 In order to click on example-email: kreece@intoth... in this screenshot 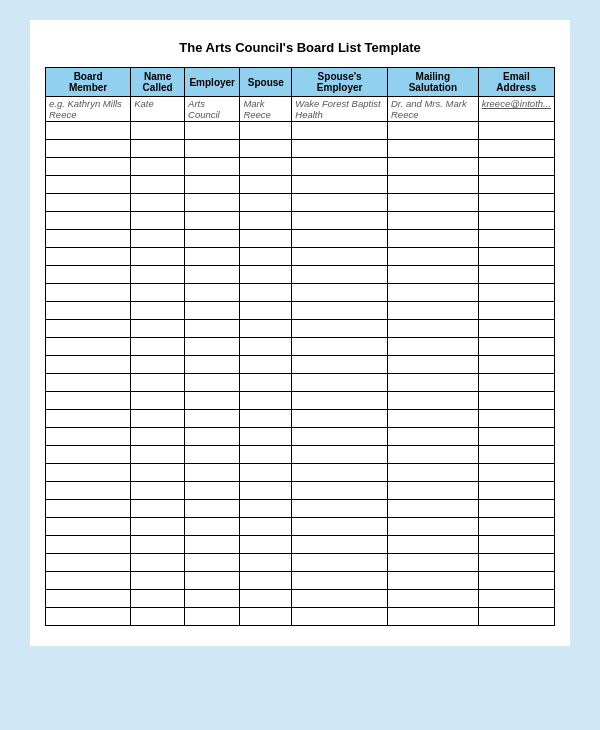, I will do `click(516, 110)`.